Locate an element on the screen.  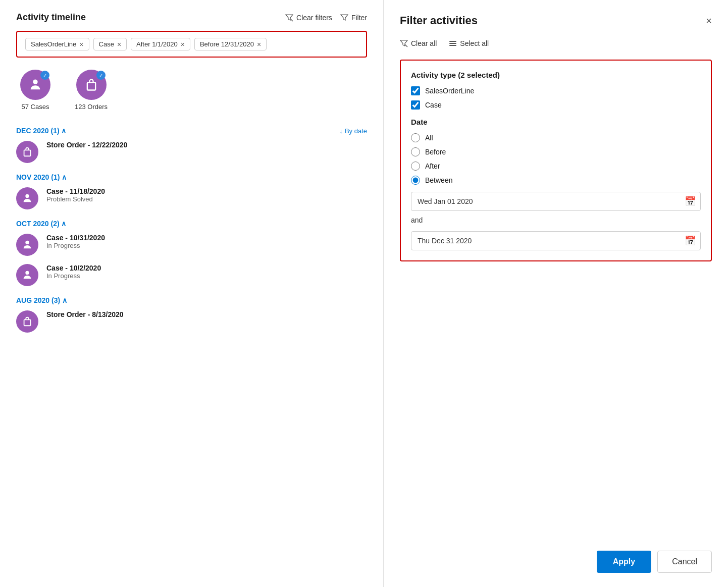
and-label: and is located at coordinates (556, 220).